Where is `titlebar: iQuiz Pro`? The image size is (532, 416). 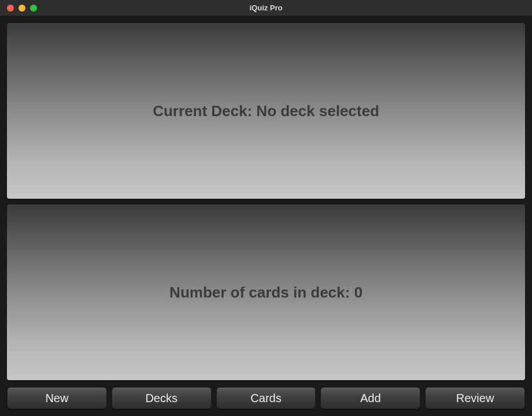
titlebar: iQuiz Pro is located at coordinates (266, 8).